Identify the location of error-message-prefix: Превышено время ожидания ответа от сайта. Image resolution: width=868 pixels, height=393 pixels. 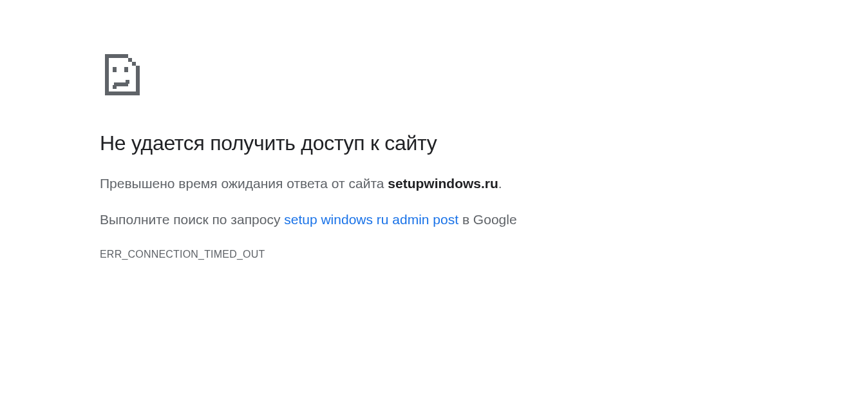
(243, 183).